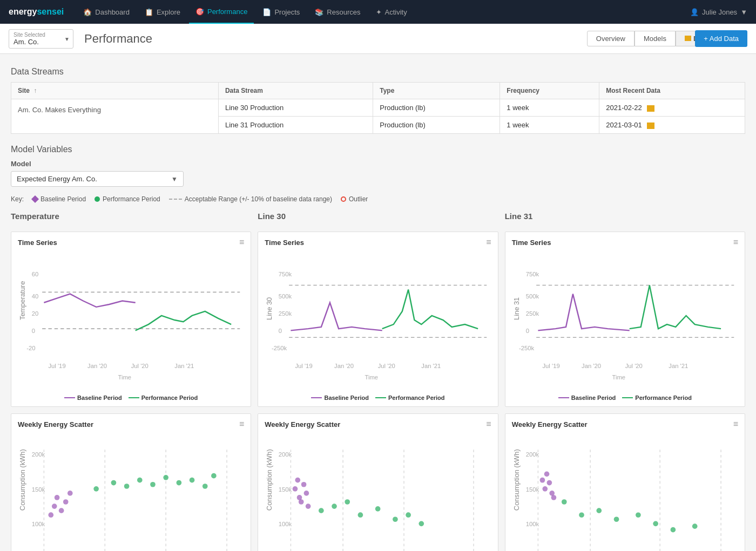  I want to click on nav-dashboard: 🏠 Dashboard, so click(106, 12).